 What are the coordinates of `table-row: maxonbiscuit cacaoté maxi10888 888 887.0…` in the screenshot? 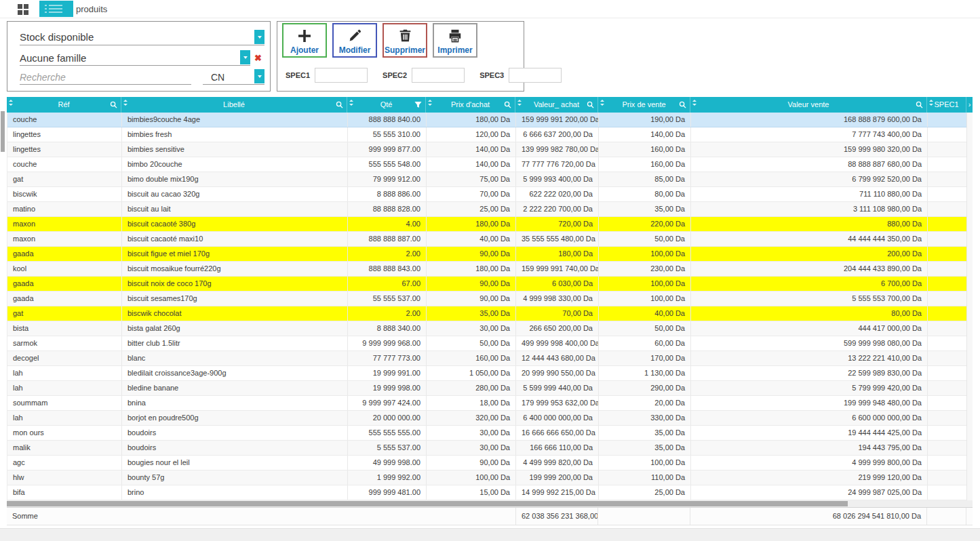 It's located at (490, 239).